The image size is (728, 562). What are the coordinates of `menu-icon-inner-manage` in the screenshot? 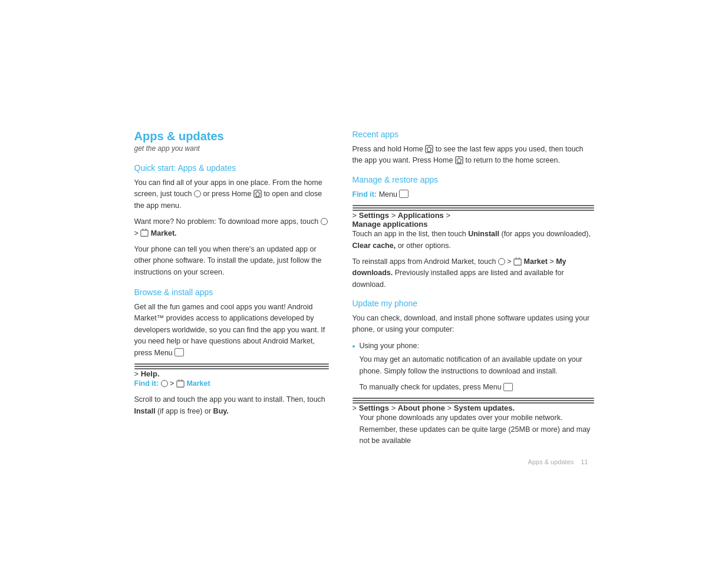 It's located at (473, 208).